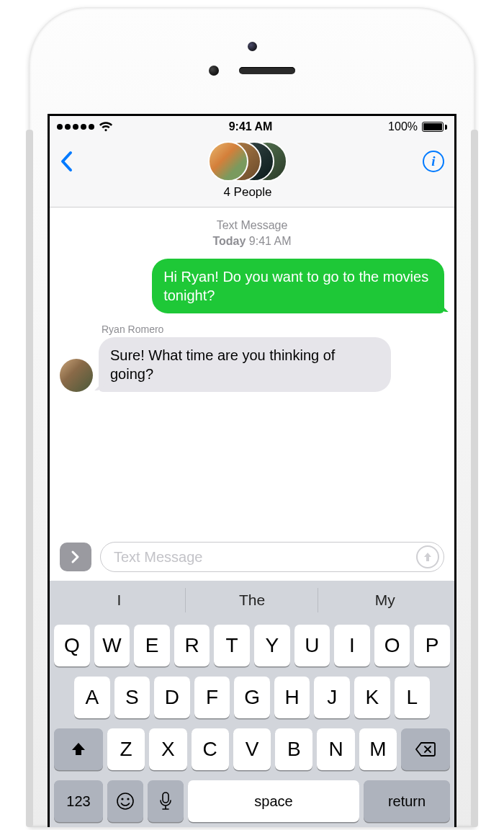 This screenshot has width=504, height=830. I want to click on key-w: W, so click(112, 646).